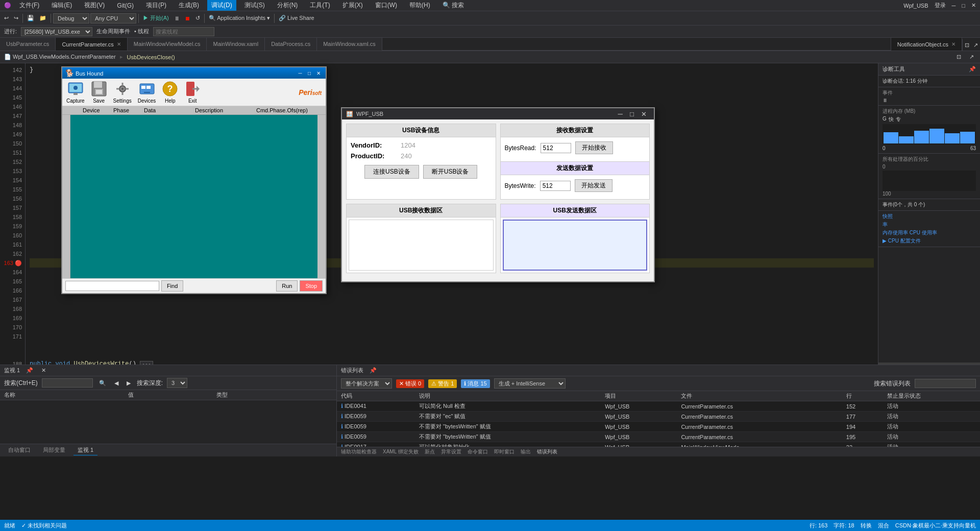 The height and width of the screenshot is (531, 980). Describe the element at coordinates (443, 384) in the screenshot. I see `warning-count-badge: ⚠ 警告 1` at that location.